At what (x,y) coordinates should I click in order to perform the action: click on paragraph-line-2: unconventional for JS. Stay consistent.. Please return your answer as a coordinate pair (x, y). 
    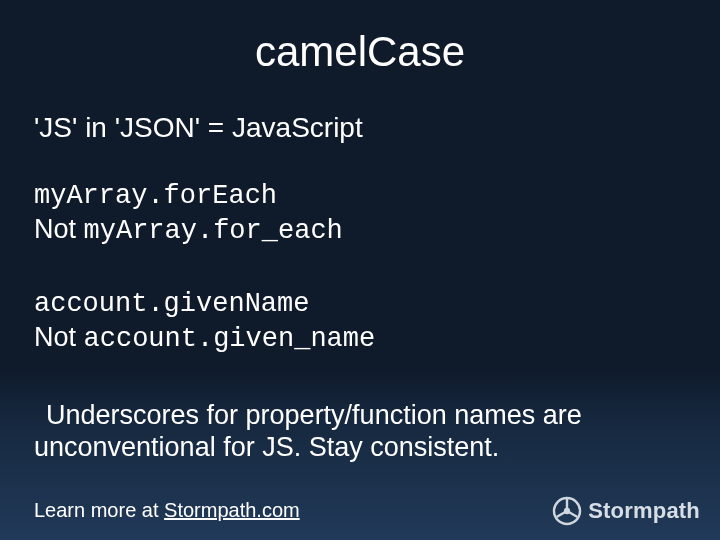
    Looking at the image, I should click on (357, 448).